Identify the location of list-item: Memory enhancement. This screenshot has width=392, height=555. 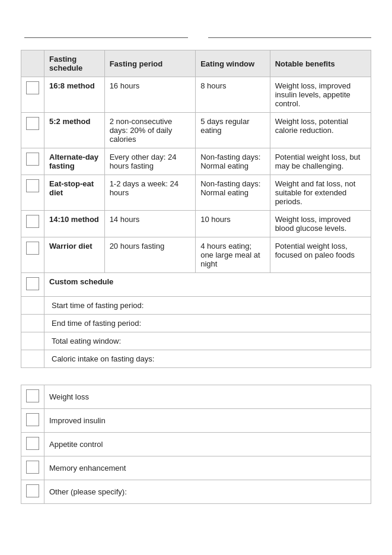
(196, 468).